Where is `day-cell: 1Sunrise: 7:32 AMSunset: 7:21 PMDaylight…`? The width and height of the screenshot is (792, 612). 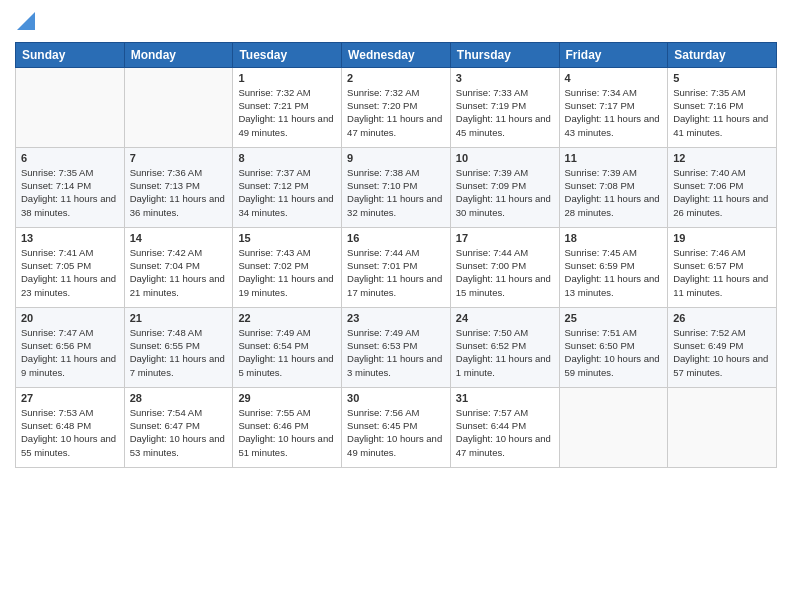
day-cell: 1Sunrise: 7:32 AMSunset: 7:21 PMDaylight… is located at coordinates (288, 107).